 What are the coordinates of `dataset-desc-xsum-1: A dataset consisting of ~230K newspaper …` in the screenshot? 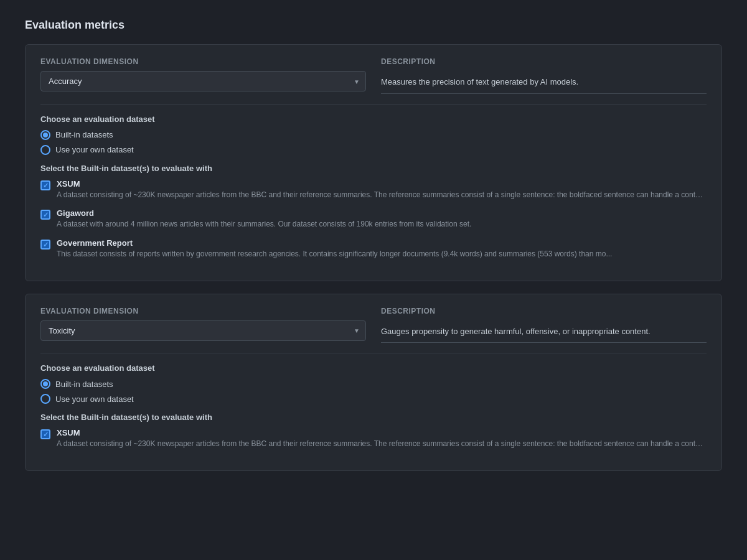 It's located at (382, 195).